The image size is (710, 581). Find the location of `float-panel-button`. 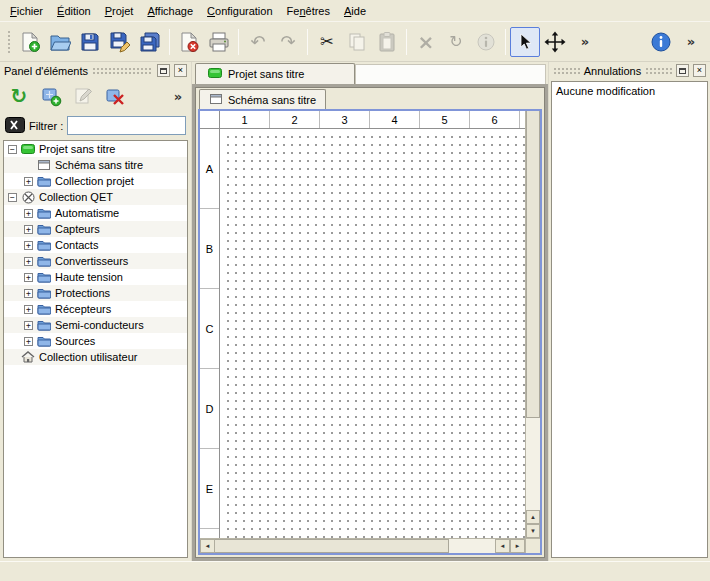

float-panel-button is located at coordinates (164, 70).